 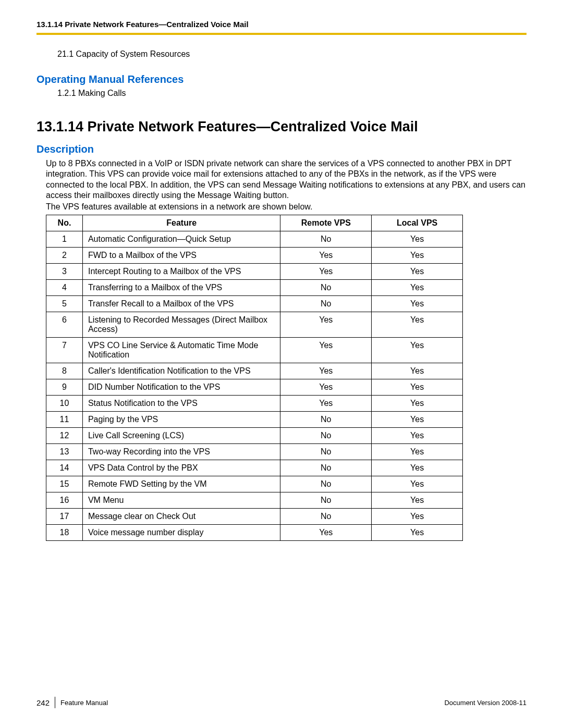 What do you see at coordinates (254, 403) in the screenshot?
I see `table-row: 10Status Notification to the VPSYesYes` at bounding box center [254, 403].